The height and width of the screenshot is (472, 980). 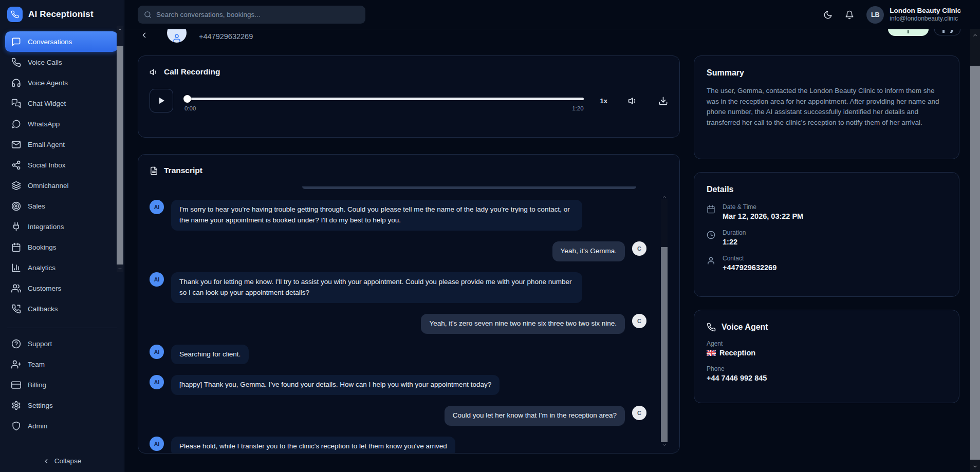 What do you see at coordinates (384, 101) in the screenshot?
I see `playback-slider: 0:00 1:20` at bounding box center [384, 101].